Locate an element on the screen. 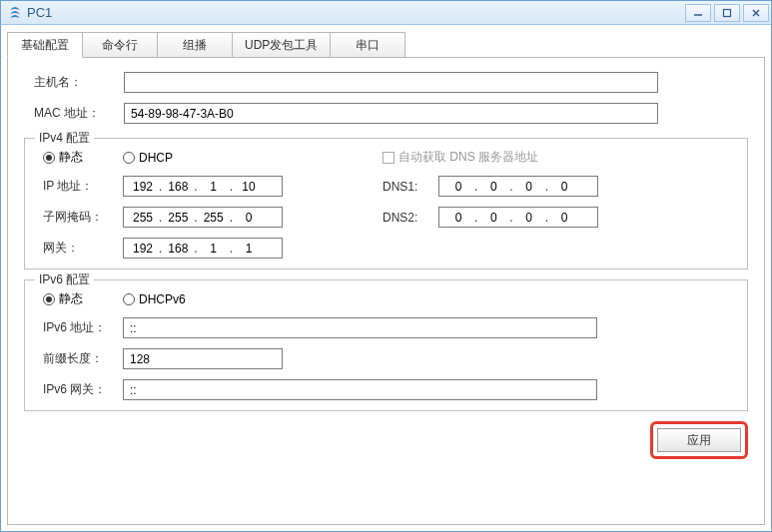  gw-oct4 is located at coordinates (249, 249).